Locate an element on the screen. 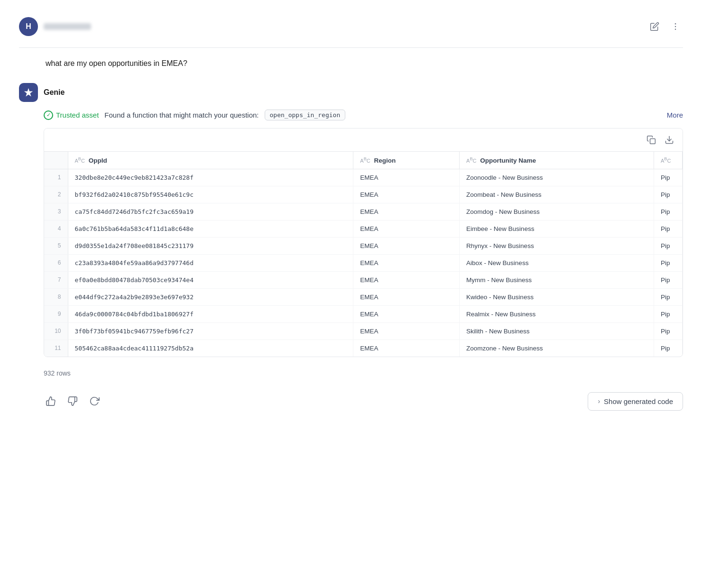 The height and width of the screenshot is (588, 702). cell-rownum: 7 is located at coordinates (56, 280).